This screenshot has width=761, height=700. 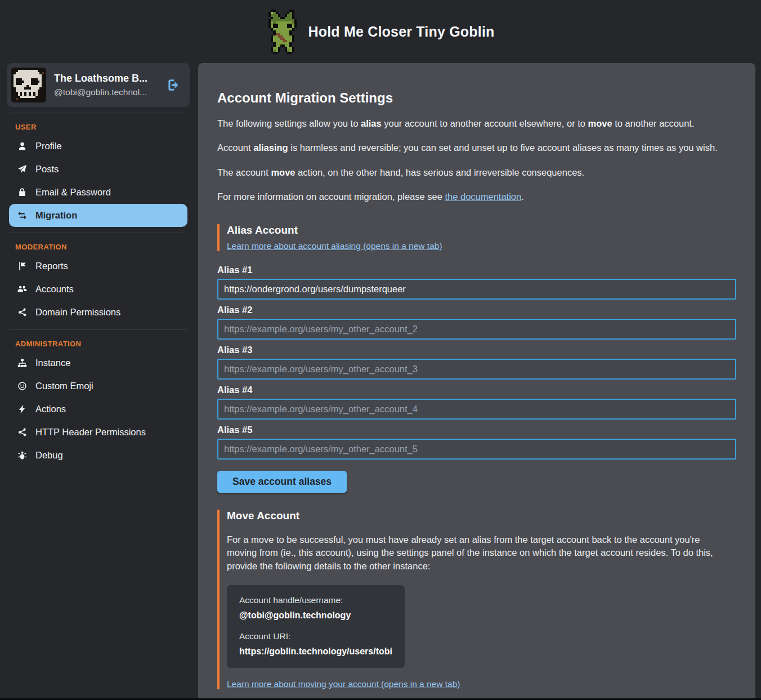 I want to click on page-title: Account Migration Settings, so click(x=477, y=98).